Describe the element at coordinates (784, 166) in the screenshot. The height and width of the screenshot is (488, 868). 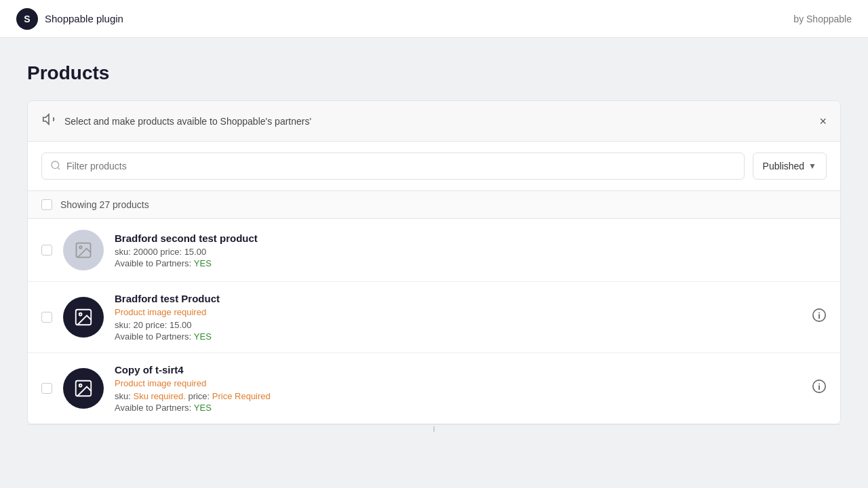
I see `published-dropdown-label: Published` at that location.